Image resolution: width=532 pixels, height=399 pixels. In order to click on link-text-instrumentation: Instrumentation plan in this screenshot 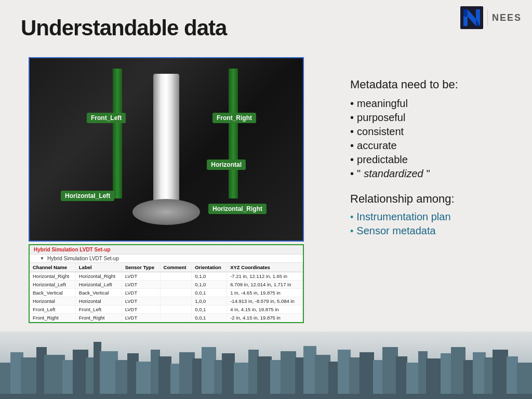, I will do `click(403, 217)`.